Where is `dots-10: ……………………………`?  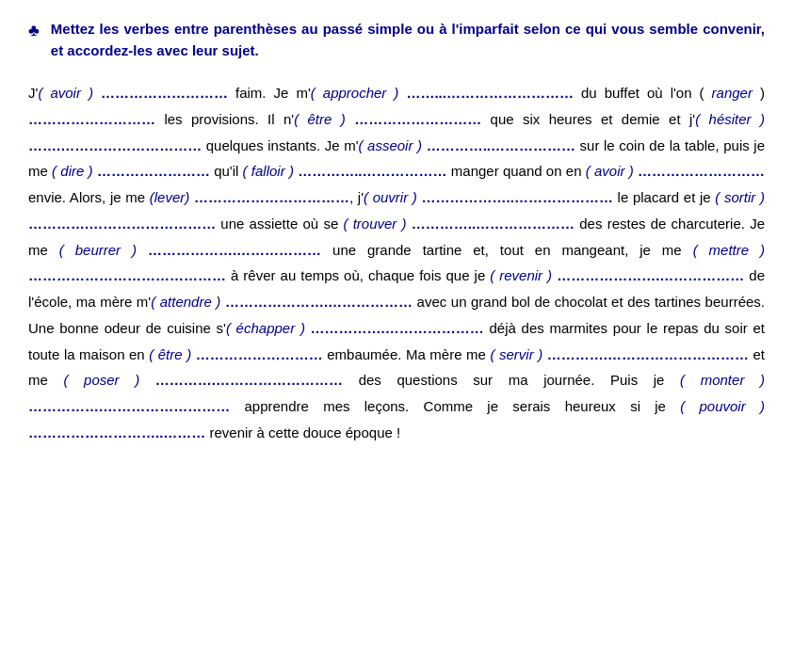 dots-10: …………………………… is located at coordinates (271, 198).